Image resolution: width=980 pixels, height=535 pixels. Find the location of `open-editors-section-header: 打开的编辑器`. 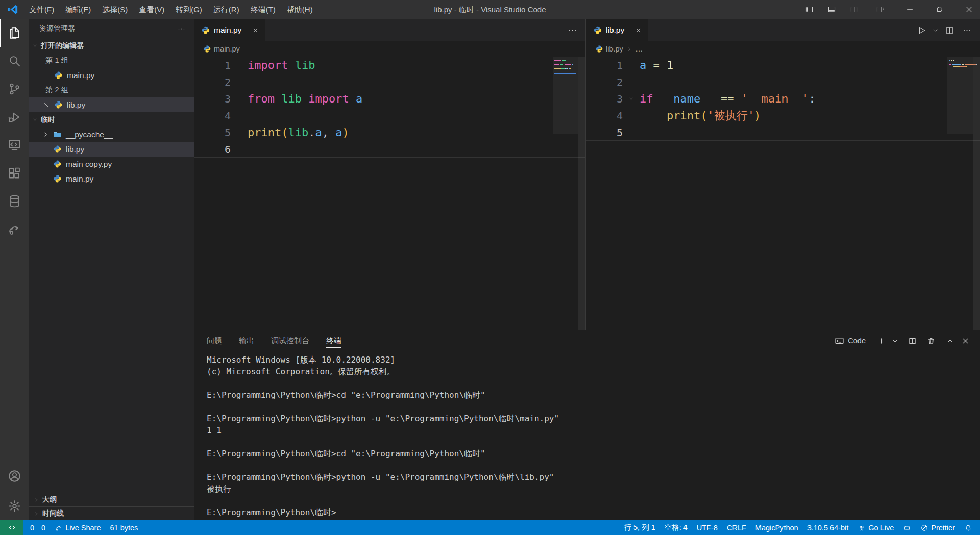

open-editors-section-header: 打开的编辑器 is located at coordinates (111, 46).